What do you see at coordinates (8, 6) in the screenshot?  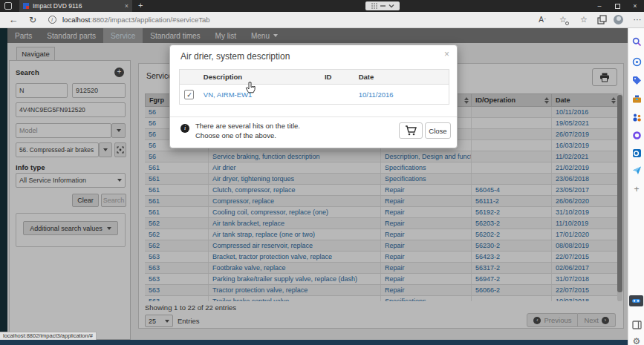 I see `tab-actions-icon` at bounding box center [8, 6].